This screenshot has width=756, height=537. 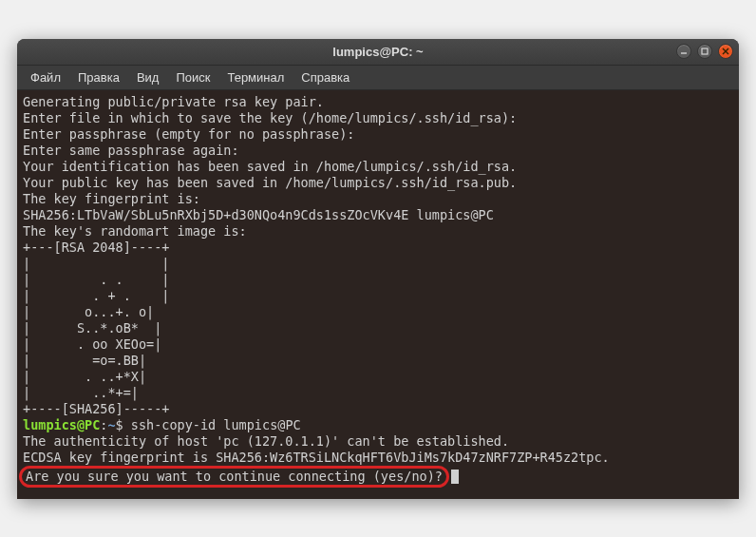 What do you see at coordinates (193, 78) in the screenshot?
I see `menu-search: Поиск` at bounding box center [193, 78].